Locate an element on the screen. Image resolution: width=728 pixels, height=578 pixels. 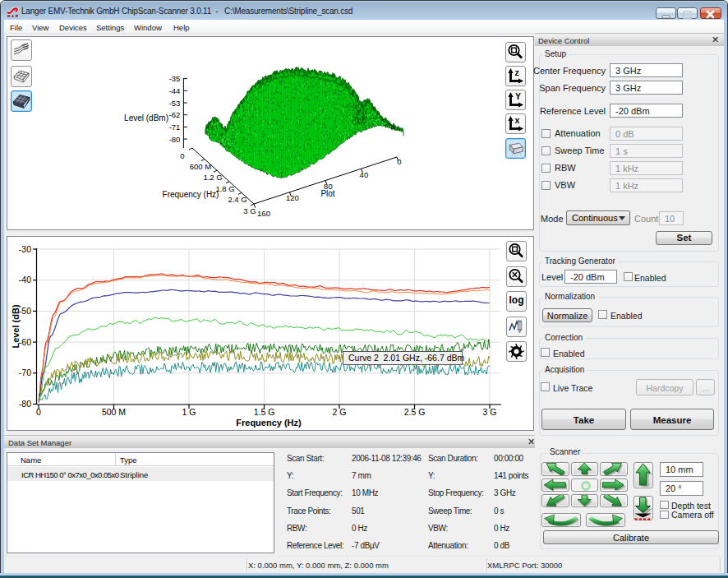
svg-text: -35 is located at coordinates (175, 79).